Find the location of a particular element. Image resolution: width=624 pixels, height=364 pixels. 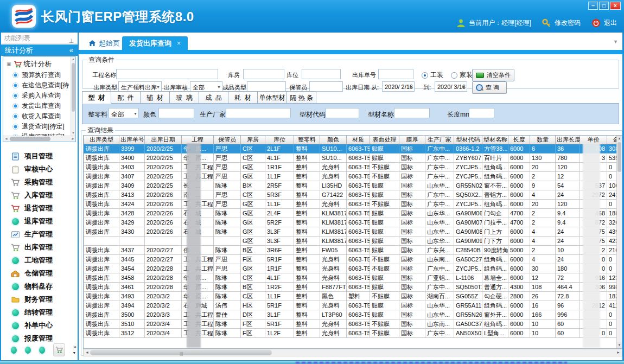

column-header: 保管员 is located at coordinates (227, 140).